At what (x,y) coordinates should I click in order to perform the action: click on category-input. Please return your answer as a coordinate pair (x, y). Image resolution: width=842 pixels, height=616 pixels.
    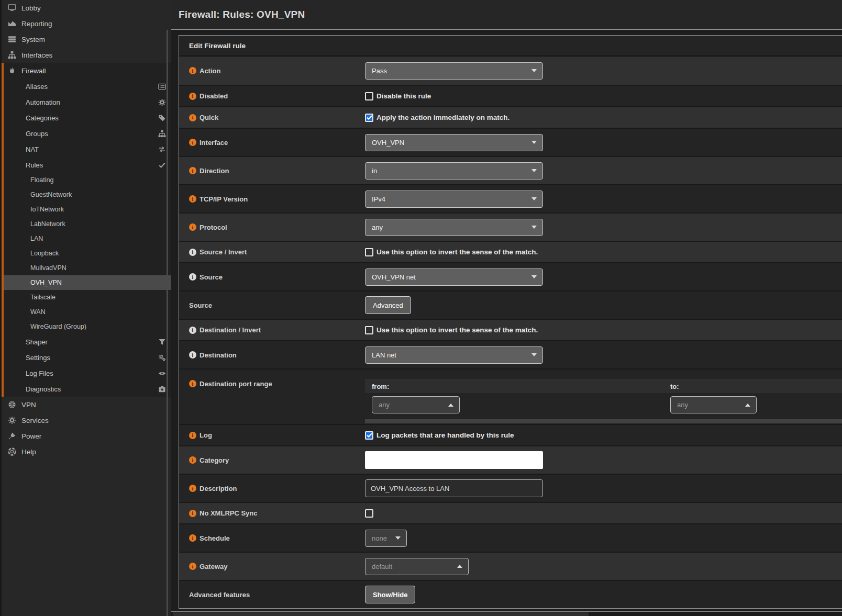
    Looking at the image, I should click on (454, 460).